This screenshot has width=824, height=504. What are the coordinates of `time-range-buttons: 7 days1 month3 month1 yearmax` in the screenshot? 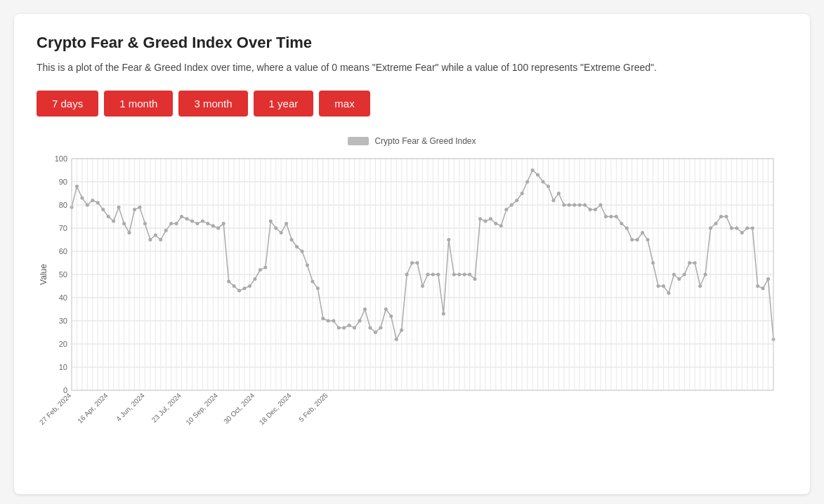 It's located at (412, 104).